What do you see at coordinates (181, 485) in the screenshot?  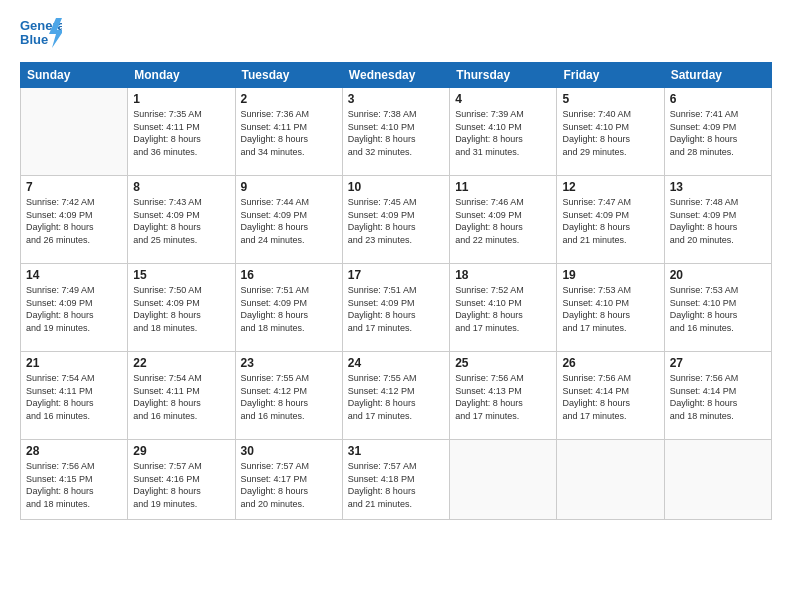 I see `day-info: Sunrise: 7:57 AM Sunset: 4:16 PM Dayligh…` at bounding box center [181, 485].